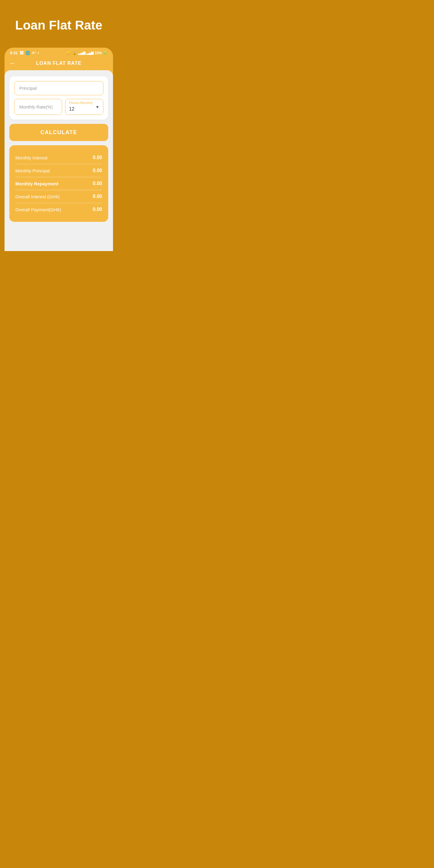  What do you see at coordinates (32, 158) in the screenshot?
I see `monthly-interest-label: Monthly Interest` at bounding box center [32, 158].